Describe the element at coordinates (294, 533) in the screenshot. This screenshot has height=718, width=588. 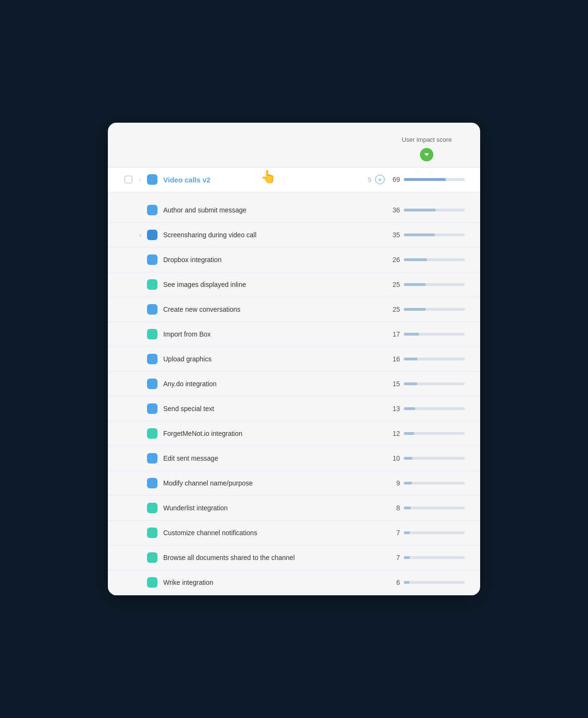
I see `feature-row: Customize channel notifications 7` at that location.